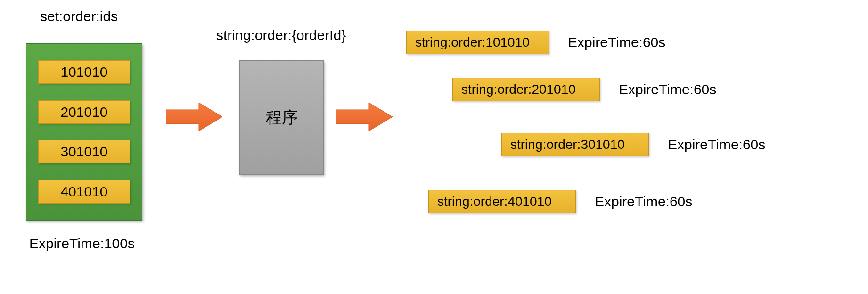  I want to click on output-row: string:order:201010 ExpireTime:60s, so click(584, 90).